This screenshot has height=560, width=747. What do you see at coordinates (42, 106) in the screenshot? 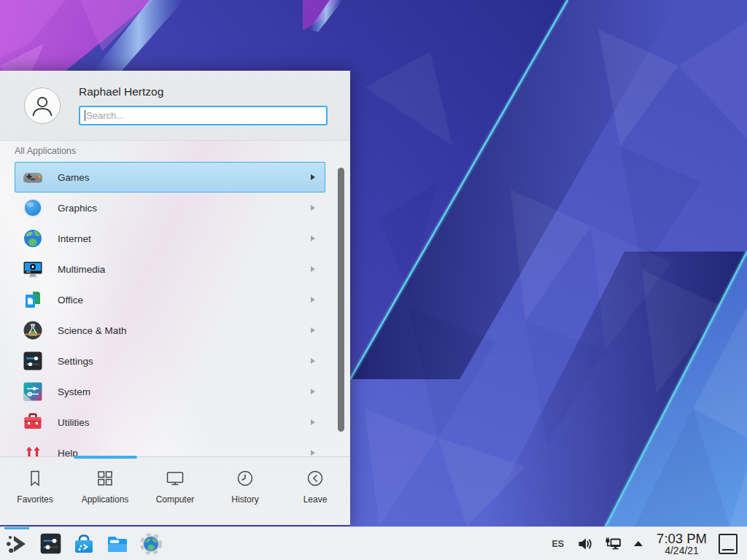
I see `user-avatar` at bounding box center [42, 106].